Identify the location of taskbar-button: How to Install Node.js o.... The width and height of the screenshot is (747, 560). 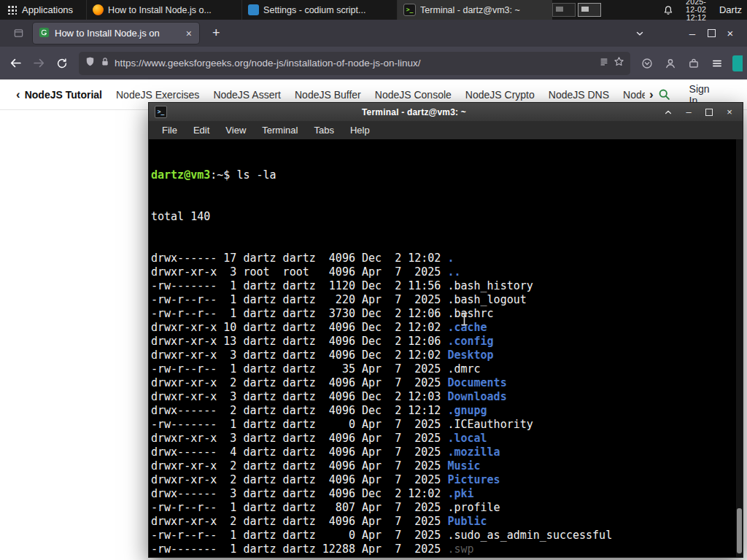
(163, 10).